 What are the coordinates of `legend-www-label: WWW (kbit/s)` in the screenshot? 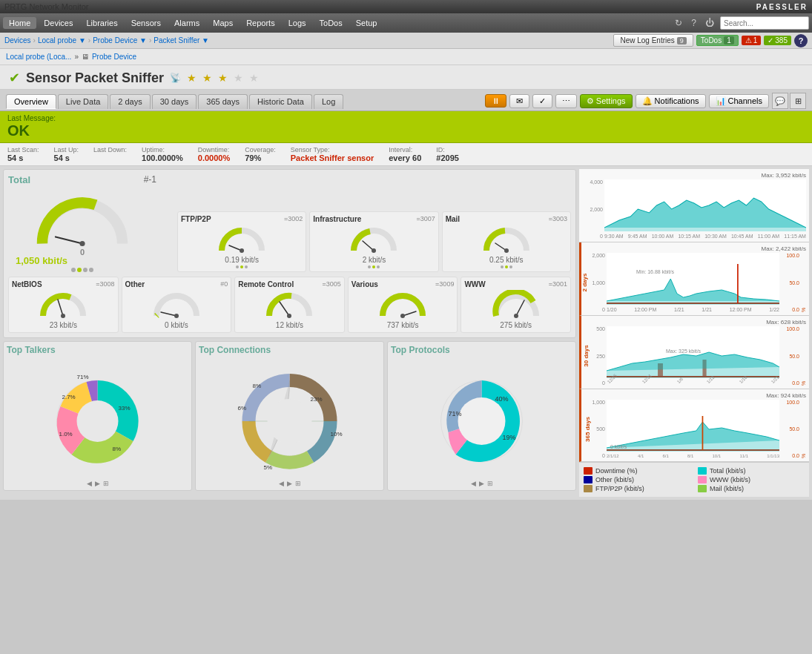 It's located at (730, 480).